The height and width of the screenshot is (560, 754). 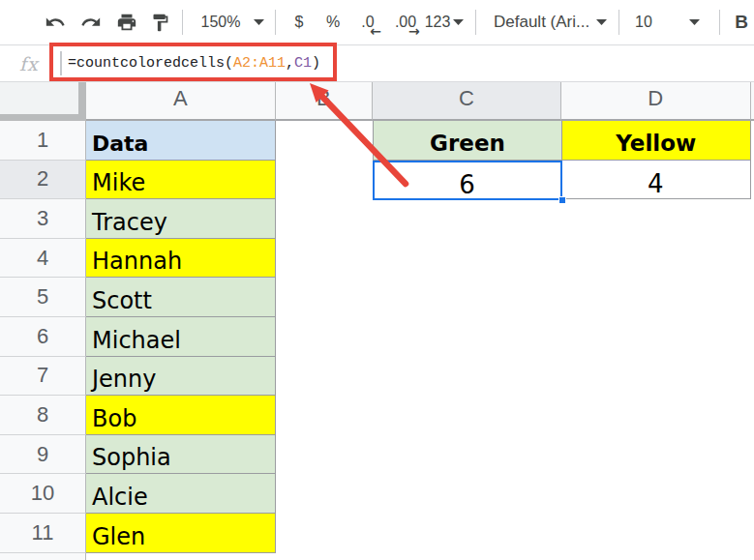 I want to click on selection-border-C2, so click(x=467, y=180).